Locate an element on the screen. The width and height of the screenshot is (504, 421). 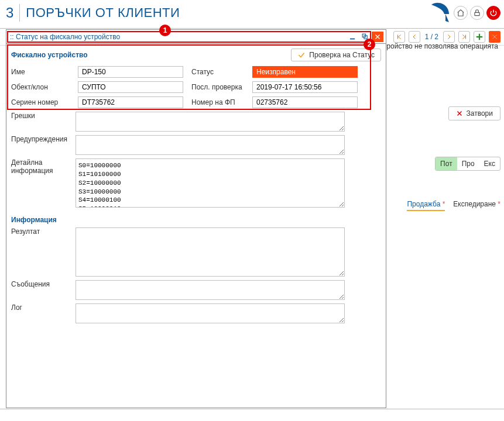
label-log: Лог is located at coordinates (40, 308).